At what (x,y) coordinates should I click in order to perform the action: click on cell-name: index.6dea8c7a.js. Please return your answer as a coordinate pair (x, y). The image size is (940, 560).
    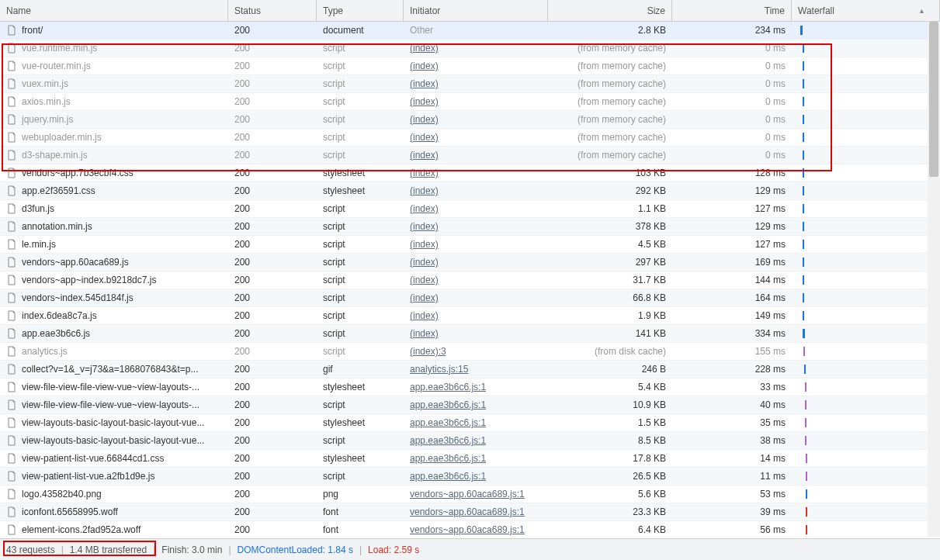
    Looking at the image, I should click on (114, 316).